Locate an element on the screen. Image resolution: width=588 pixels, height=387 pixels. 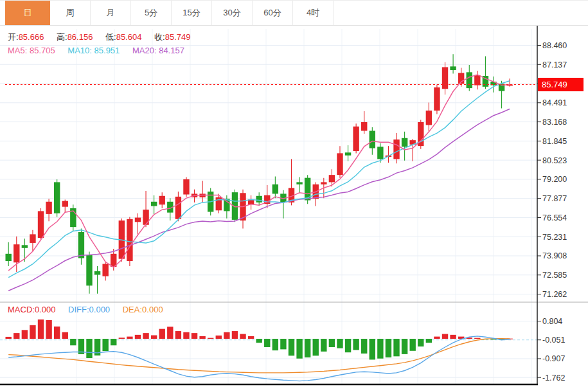
price-axis-tick-label: 79.200 is located at coordinates (555, 179).